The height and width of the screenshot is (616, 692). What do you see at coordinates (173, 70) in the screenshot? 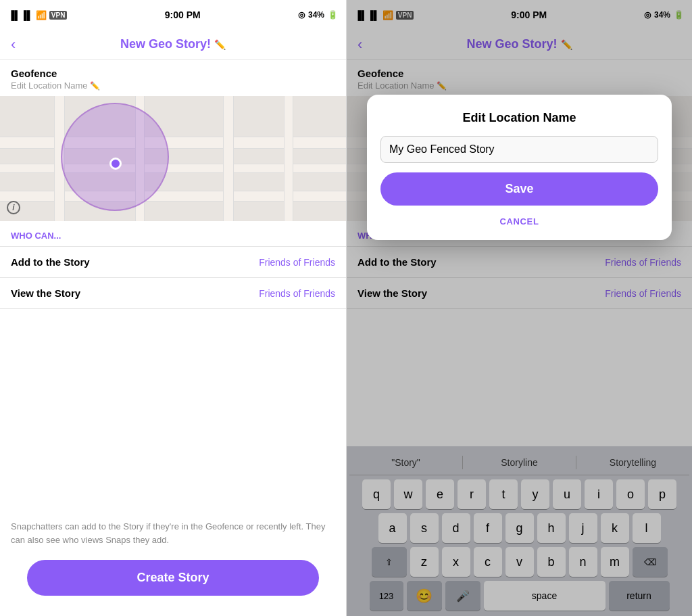
I see `geofence-label-left: Geofence` at bounding box center [173, 70].